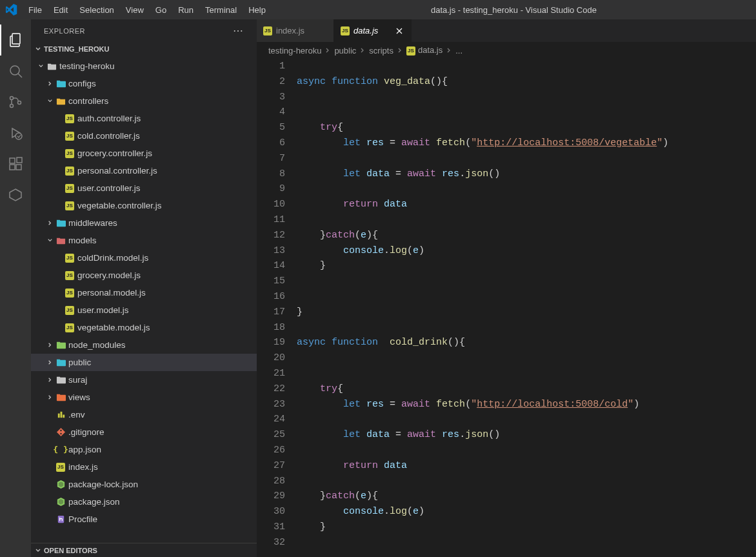 Image resolution: width=756 pixels, height=557 pixels. What do you see at coordinates (50, 380) in the screenshot?
I see `chevron-right-icon` at bounding box center [50, 380].